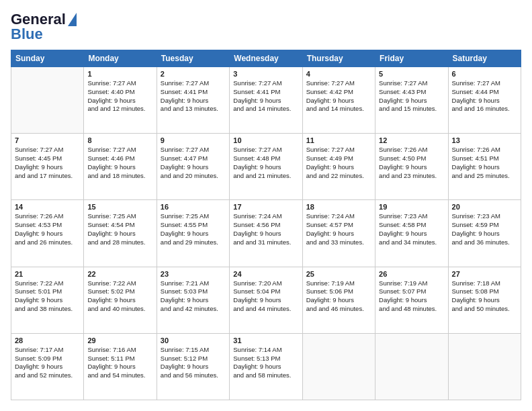  Describe the element at coordinates (485, 274) in the screenshot. I see `day-number: 27` at that location.